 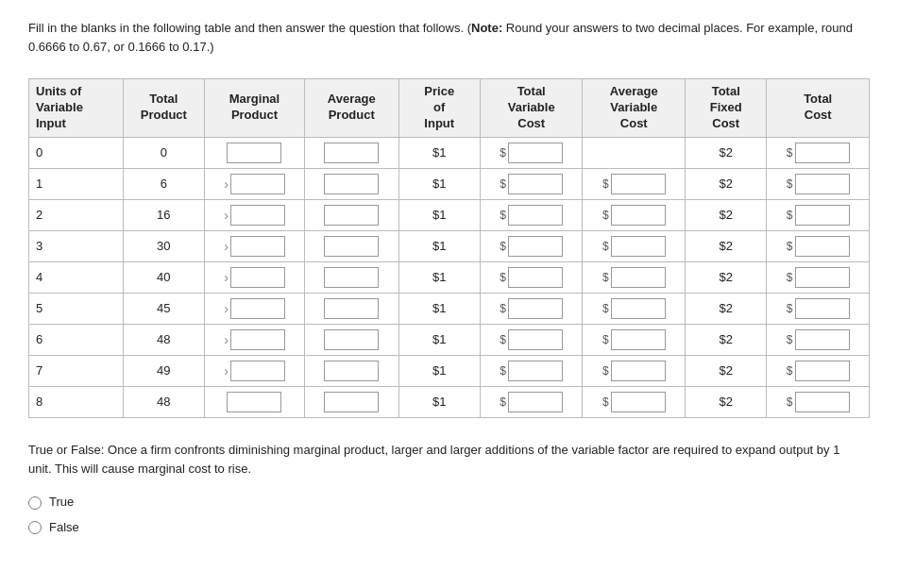 I want to click on note-bold: Note:, so click(x=487, y=28).